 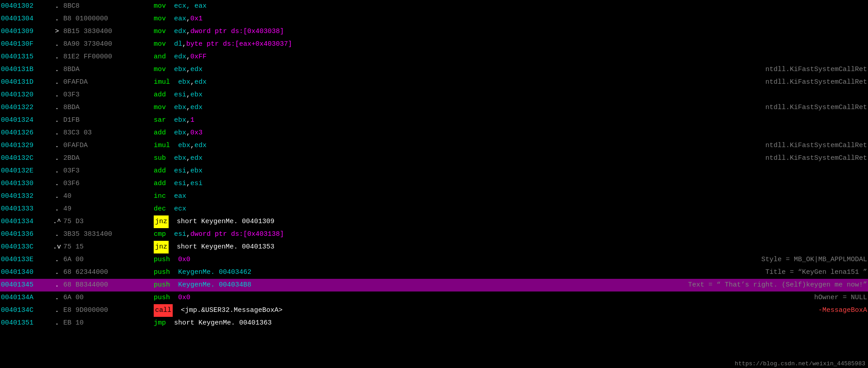 I want to click on operand-part: short KeygenMe. 00401353, so click(x=226, y=247).